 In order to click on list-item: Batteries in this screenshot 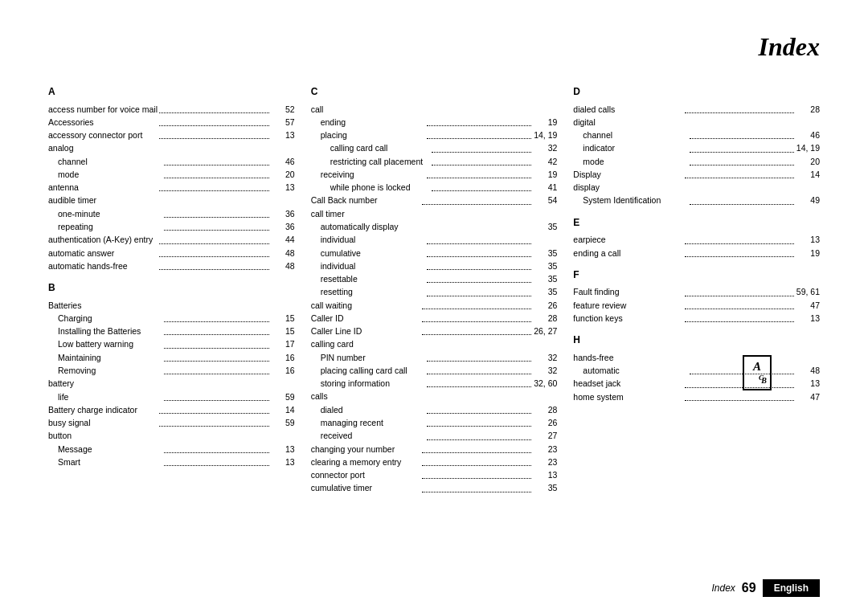, I will do `click(172, 305)`.